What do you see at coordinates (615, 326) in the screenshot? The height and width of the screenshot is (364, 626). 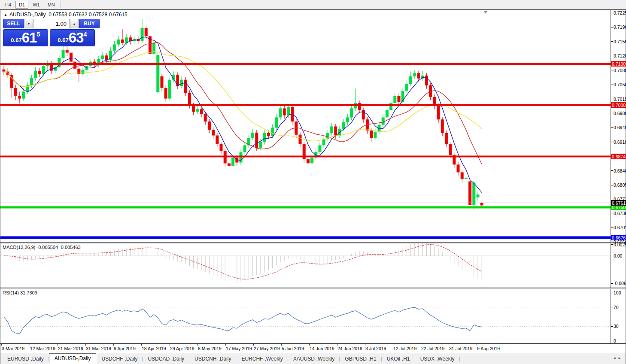 I see `rsi-tick: 30` at bounding box center [615, 326].